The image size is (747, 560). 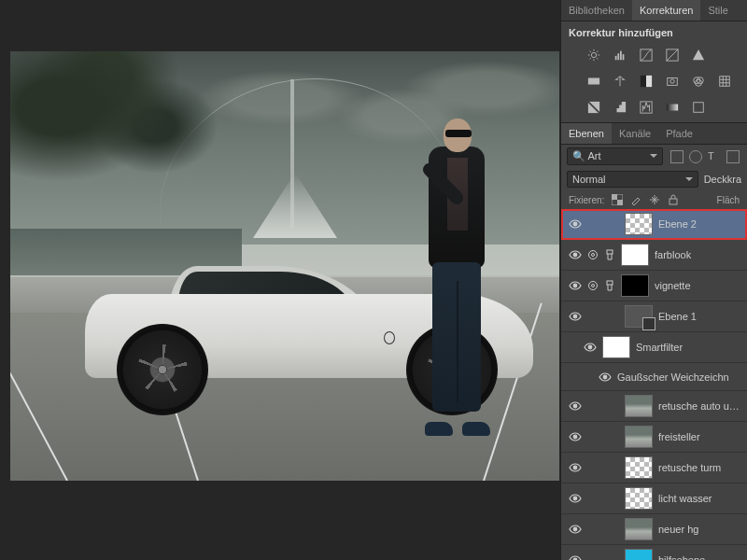 What do you see at coordinates (700, 437) in the screenshot?
I see `layer-name: freisteller` at bounding box center [700, 437].